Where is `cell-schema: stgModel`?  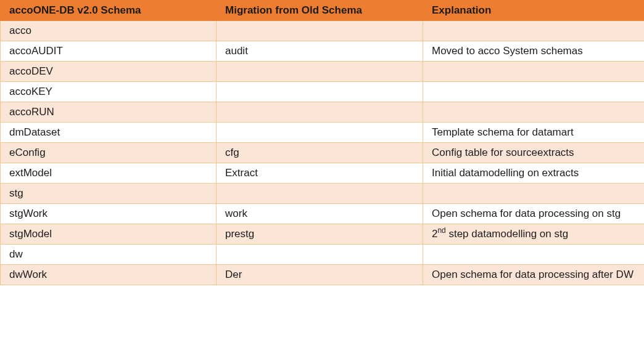 cell-schema: stgModel is located at coordinates (109, 234).